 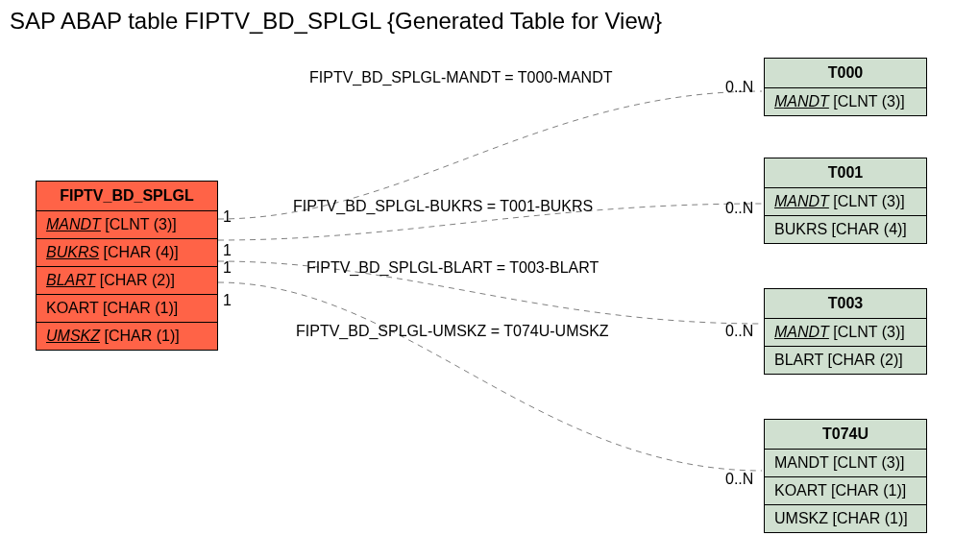 What do you see at coordinates (461, 78) in the screenshot?
I see `relation-label: FIPTV_BD_SPLGL-MANDT = T000-MANDT` at bounding box center [461, 78].